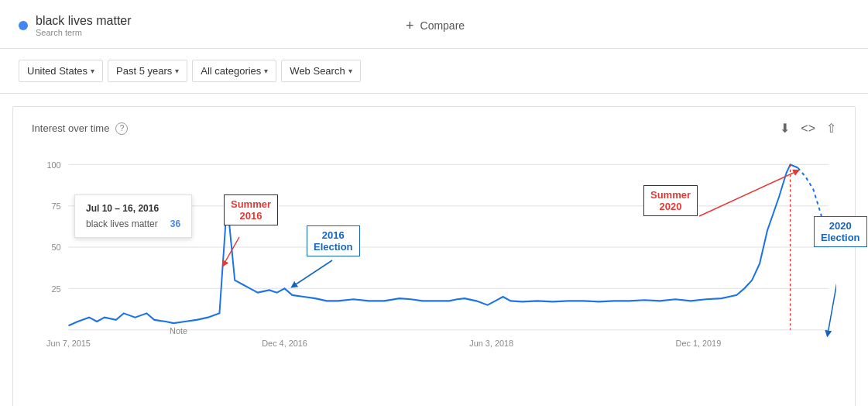 This screenshot has width=868, height=406. What do you see at coordinates (70, 129) in the screenshot?
I see `chart-title: Interest over time` at bounding box center [70, 129].